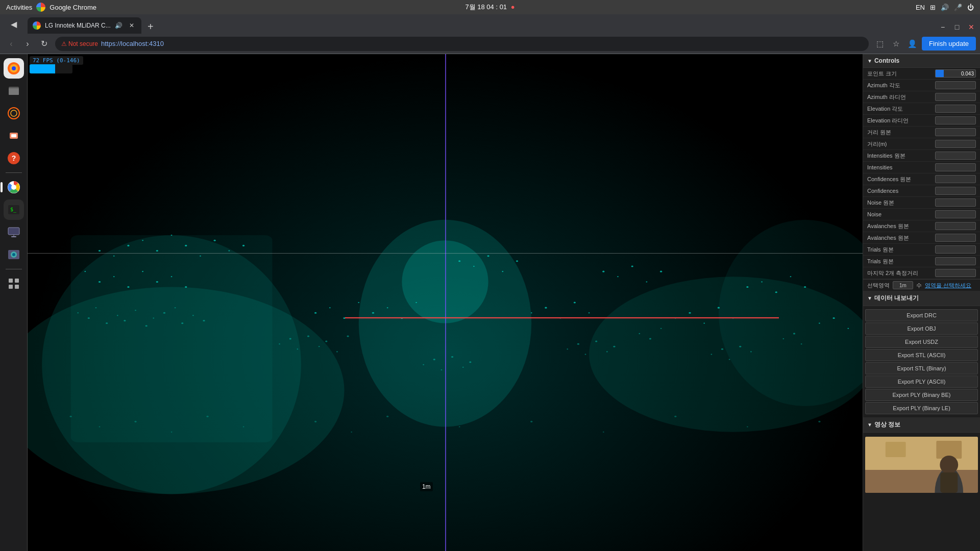  What do you see at coordinates (132, 26) in the screenshot?
I see `tab-close-button: ✕` at bounding box center [132, 26].